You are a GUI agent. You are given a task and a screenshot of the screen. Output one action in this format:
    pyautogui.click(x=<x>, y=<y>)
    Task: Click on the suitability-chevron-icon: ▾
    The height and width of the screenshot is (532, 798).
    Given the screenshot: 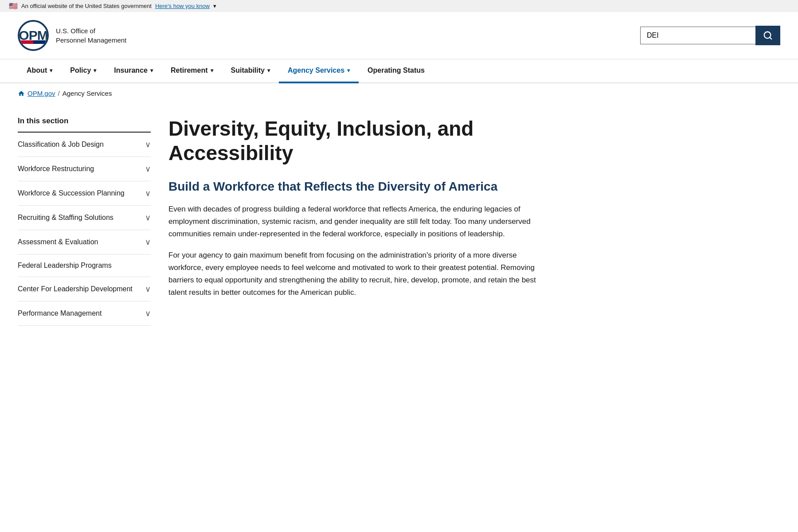 What is the action you would take?
    pyautogui.click(x=269, y=70)
    